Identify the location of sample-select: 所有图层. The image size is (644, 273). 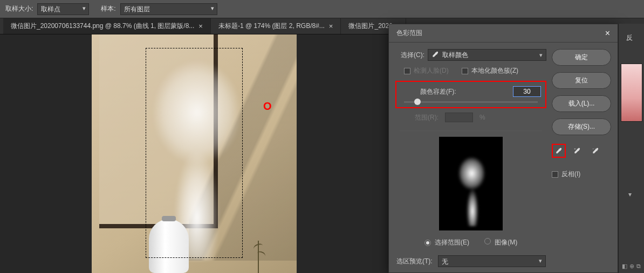
(169, 9).